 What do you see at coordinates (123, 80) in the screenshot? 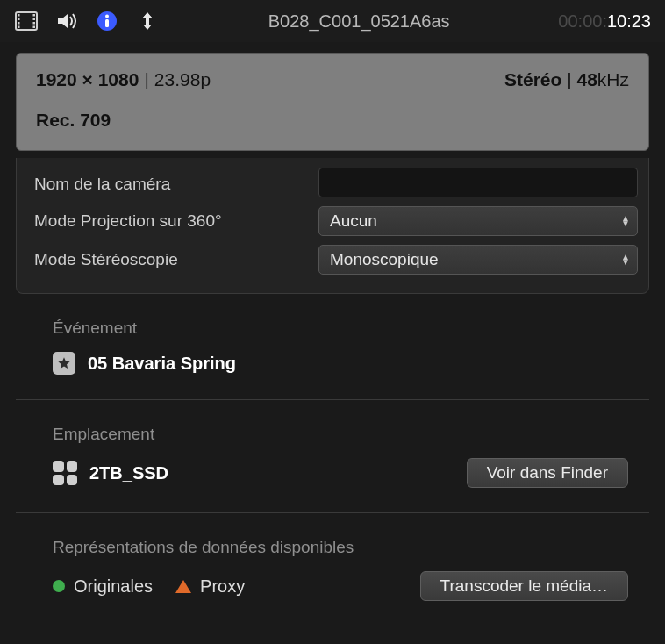
I see `info-video-format: 1920 × 1080|23.98p` at bounding box center [123, 80].